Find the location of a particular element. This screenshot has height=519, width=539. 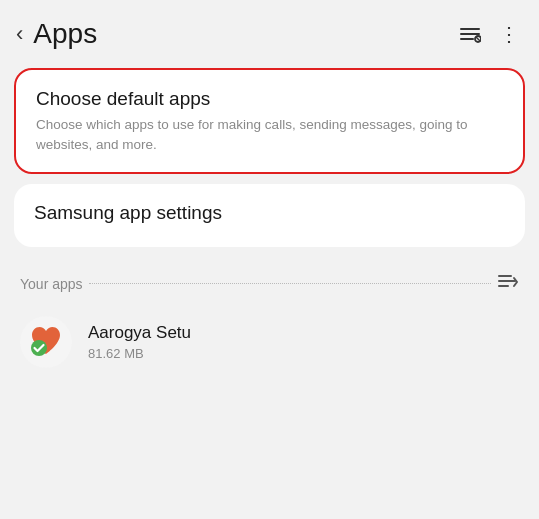

choose-default-apps-title: Choose default apps is located at coordinates (270, 99).